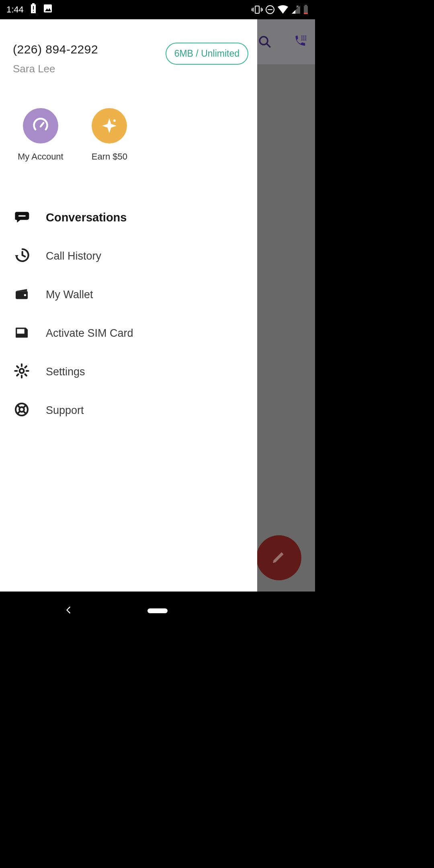  I want to click on gauge-icon, so click(41, 126).